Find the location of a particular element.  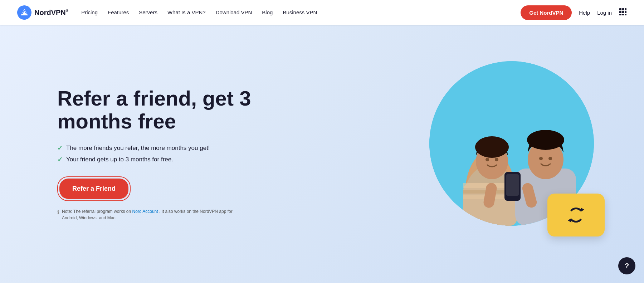

refer-button-wrapper: Refer a Friend is located at coordinates (94, 189).